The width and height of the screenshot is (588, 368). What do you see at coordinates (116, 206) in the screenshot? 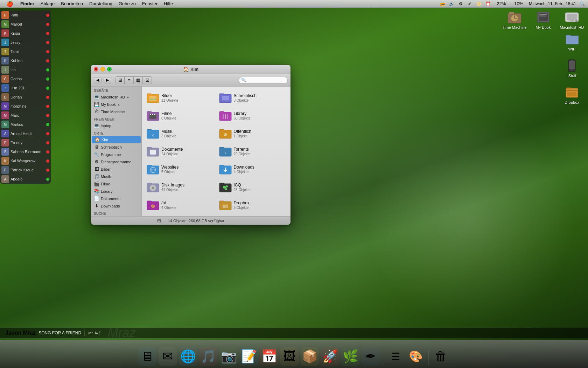
I see `sidebar-item-downloads: ⬇ Downloads` at bounding box center [116, 206].